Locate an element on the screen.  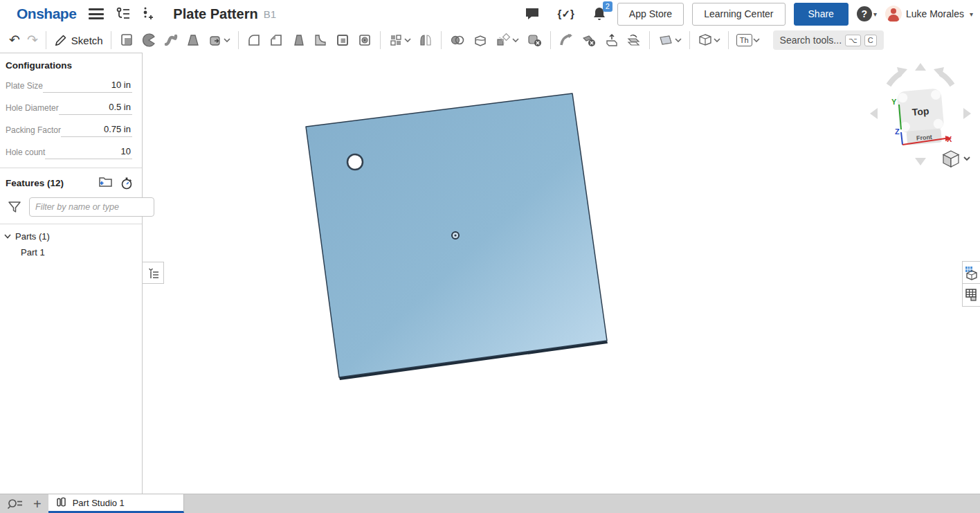
config-row-hole-count: Hole count 10 is located at coordinates (71, 152).